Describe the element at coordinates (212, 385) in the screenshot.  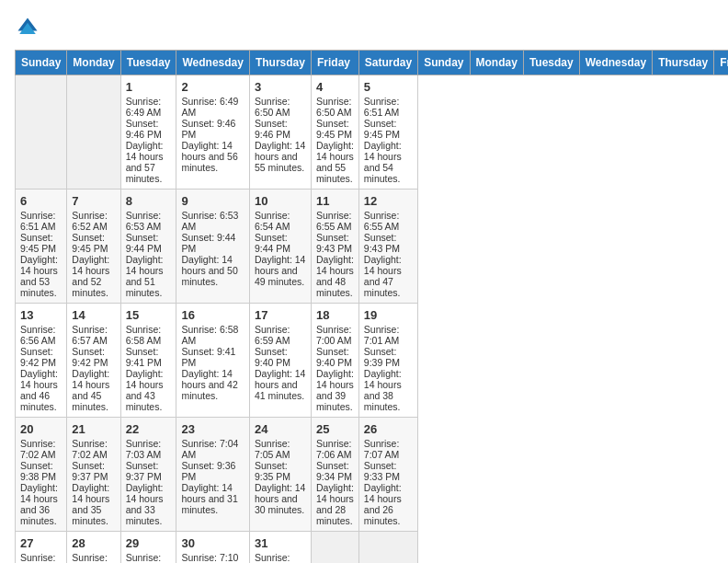
I see `daylight-text: Daylight: 14 hours and 42 minutes.` at that location.